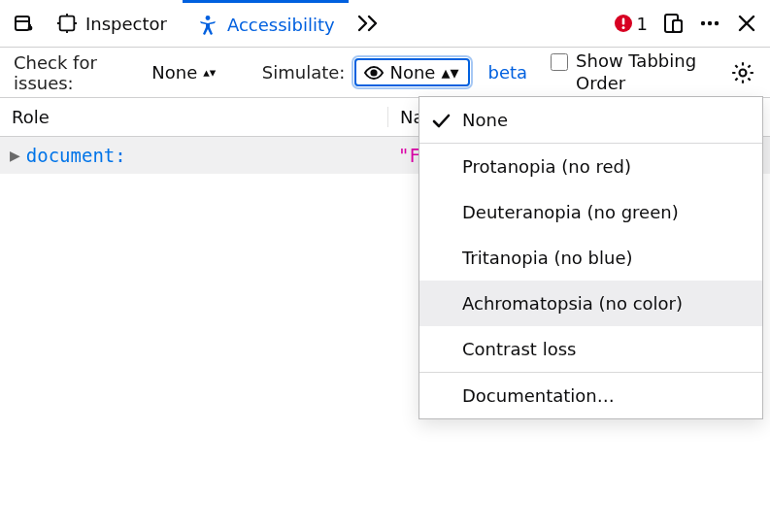 This screenshot has height=532, width=770. What do you see at coordinates (75, 73) in the screenshot?
I see `check-issues-label: Check for issues:` at bounding box center [75, 73].